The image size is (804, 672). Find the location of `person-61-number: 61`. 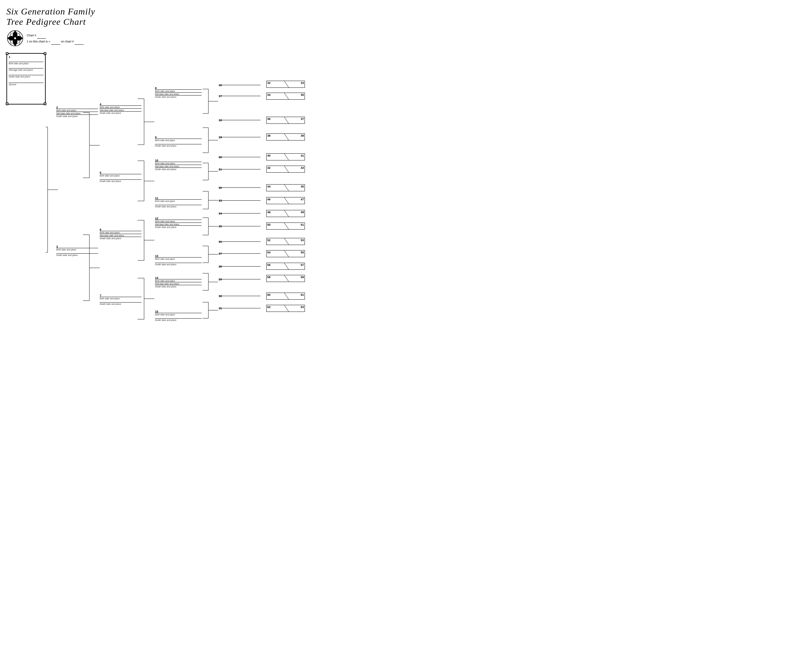

person-61-number: 61 is located at coordinates (302, 295).